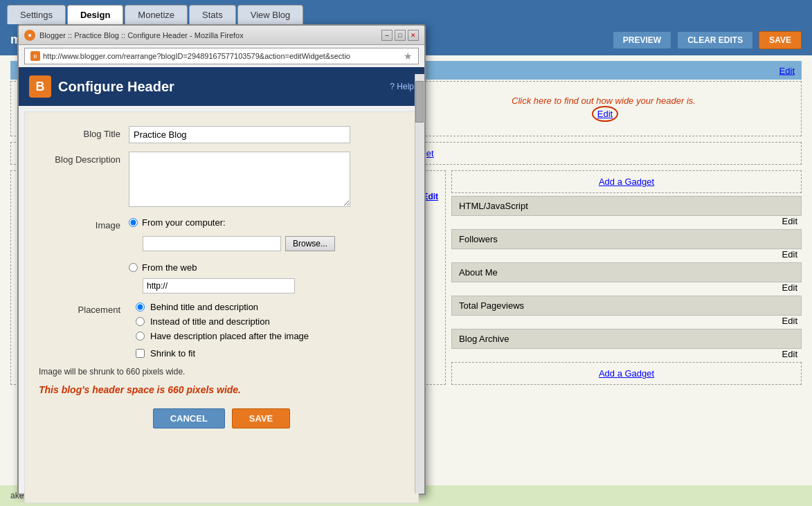 This screenshot has width=812, height=506. What do you see at coordinates (494, 206) in the screenshot?
I see `widget-html-javascript-label: HTML/JavaScript` at bounding box center [494, 206].